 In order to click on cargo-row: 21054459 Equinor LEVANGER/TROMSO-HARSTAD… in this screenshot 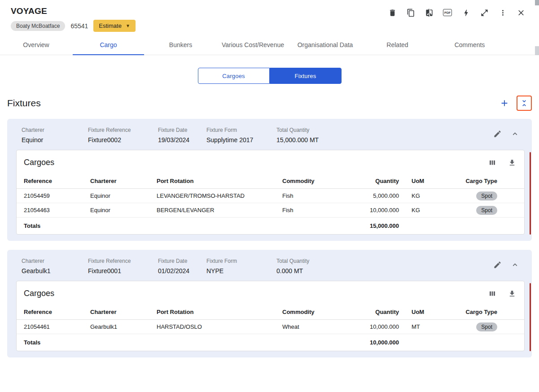, I will do `click(270, 196)`.